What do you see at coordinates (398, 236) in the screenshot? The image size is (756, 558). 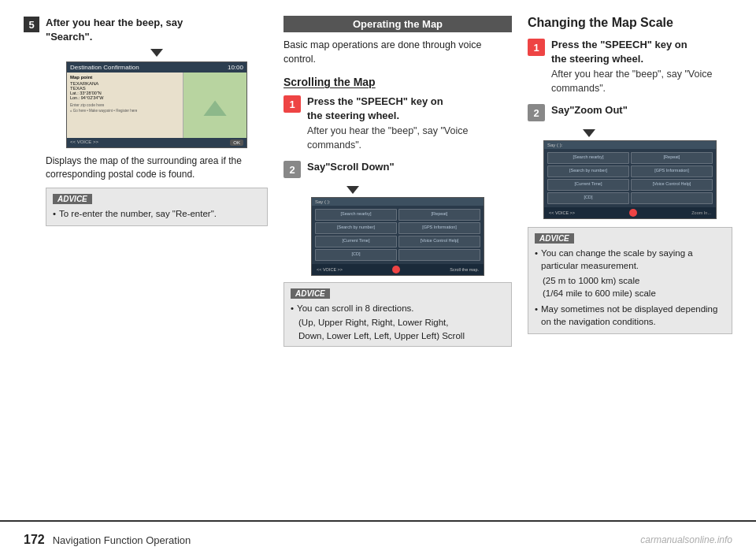 I see `voice-screen-middle: Say ( ): [Search nearby] [Repeat] [Searc…` at bounding box center [398, 236].